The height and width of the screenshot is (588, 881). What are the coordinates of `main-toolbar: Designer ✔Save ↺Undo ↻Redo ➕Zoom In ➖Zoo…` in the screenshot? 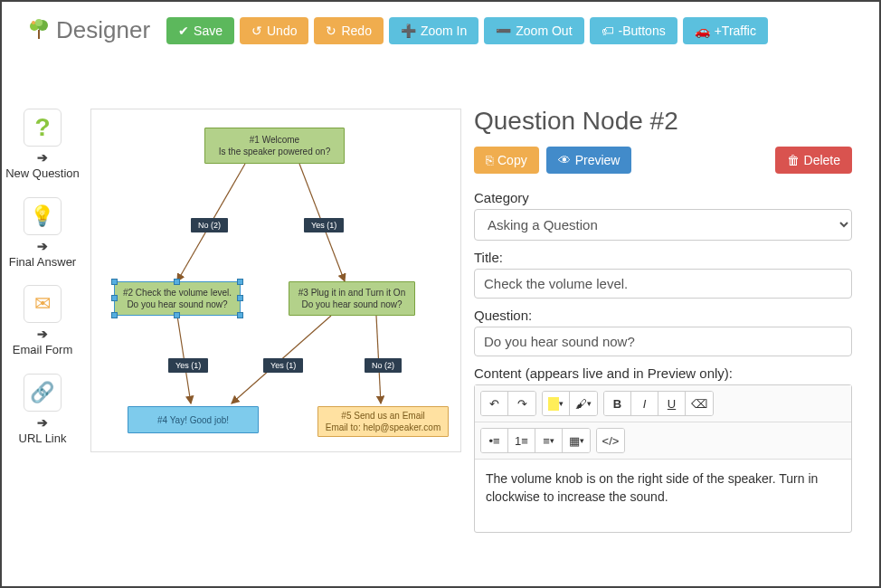 It's located at (440, 27).